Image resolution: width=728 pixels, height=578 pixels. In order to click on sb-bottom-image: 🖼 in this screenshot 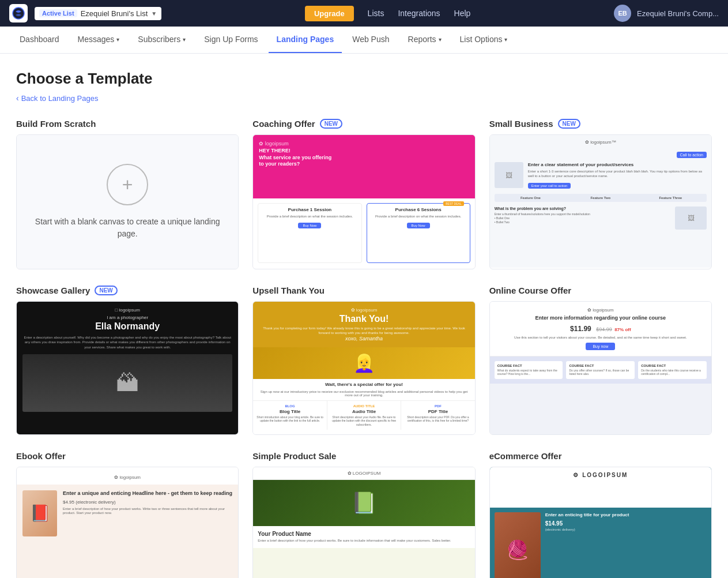, I will do `click(691, 218)`.